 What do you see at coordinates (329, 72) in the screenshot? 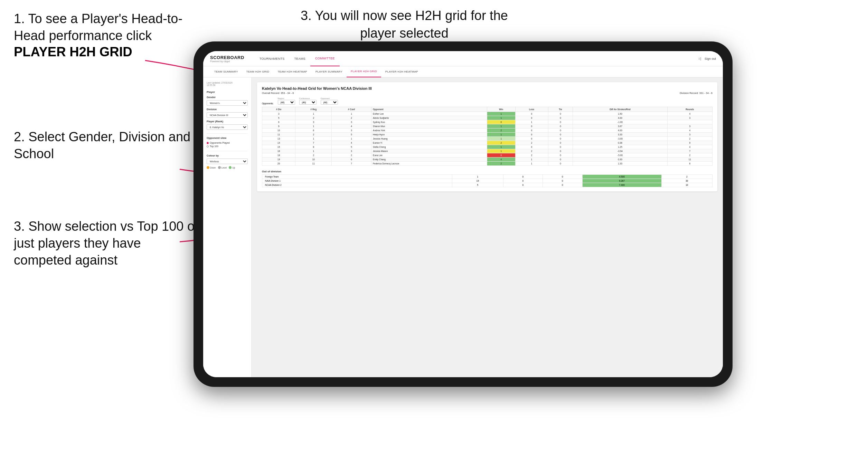
I see `sub-nav-player-summary: PLAYER SUMMARY` at bounding box center [329, 72].